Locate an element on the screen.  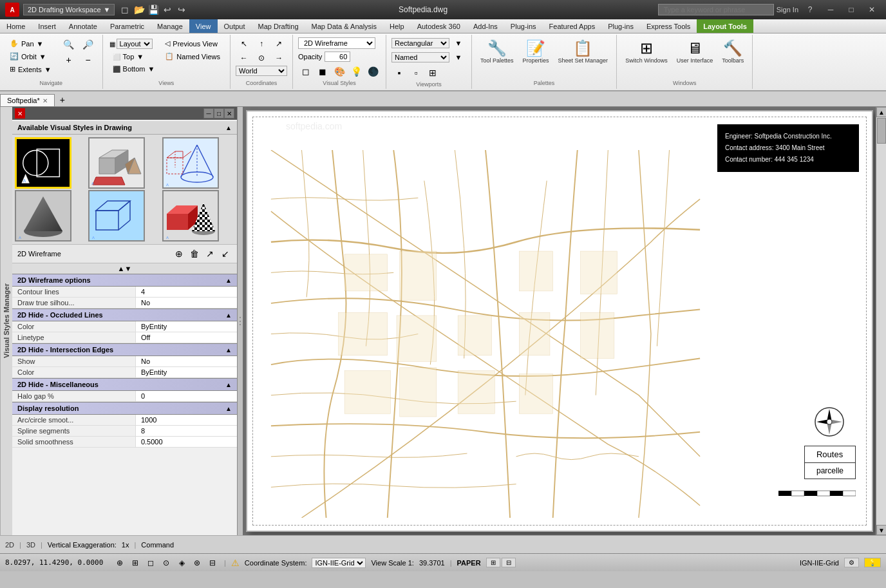
wireframe-options-header: 2D Wireframe options ▲ is located at coordinates (125, 280).